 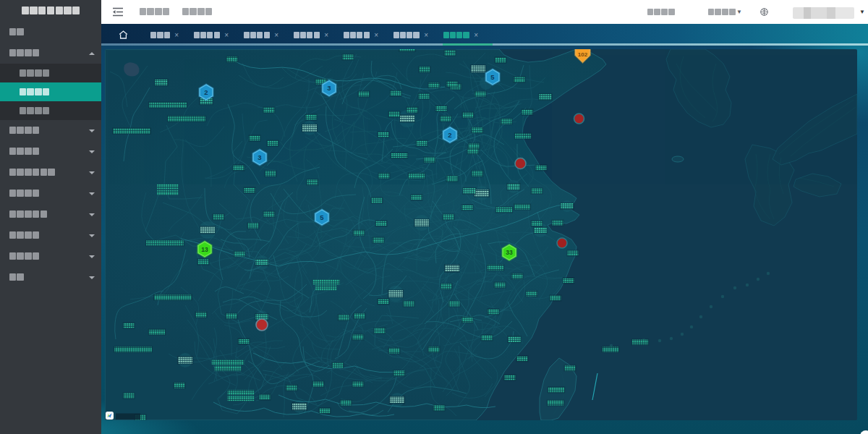 I want to click on svg-text: 102, so click(x=583, y=55).